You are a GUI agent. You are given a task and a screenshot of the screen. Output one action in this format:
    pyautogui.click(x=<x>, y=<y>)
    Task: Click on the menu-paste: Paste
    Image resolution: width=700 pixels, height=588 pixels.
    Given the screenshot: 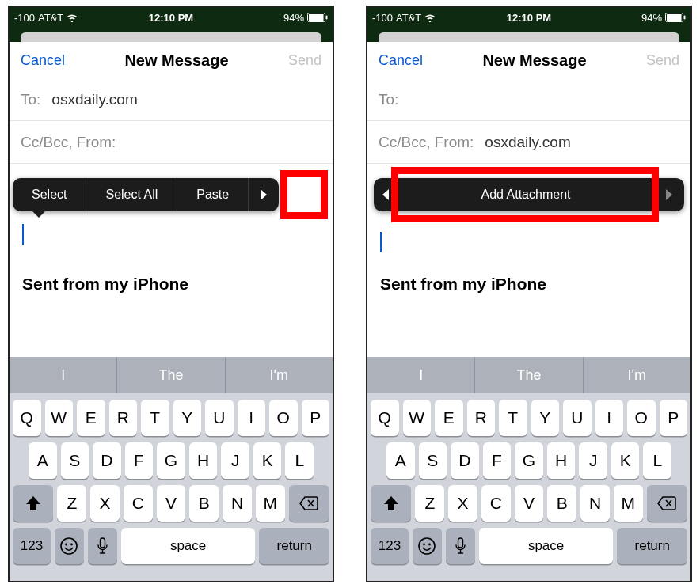 What is the action you would take?
    pyautogui.click(x=213, y=195)
    